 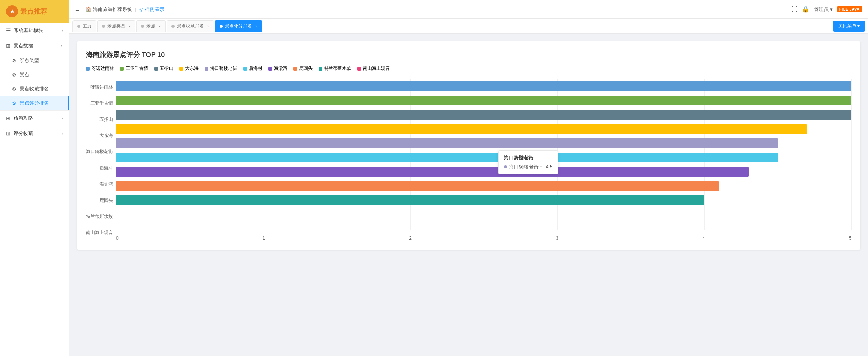 What do you see at coordinates (14, 75) in the screenshot?
I see `gear-icon-2: ⚙` at bounding box center [14, 75].